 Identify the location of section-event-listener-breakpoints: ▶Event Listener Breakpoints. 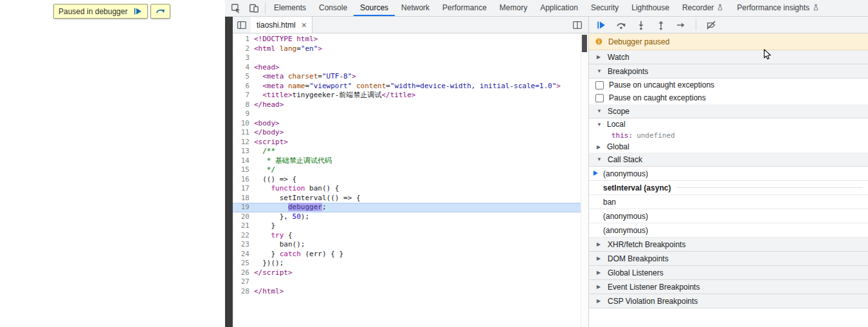
(728, 287).